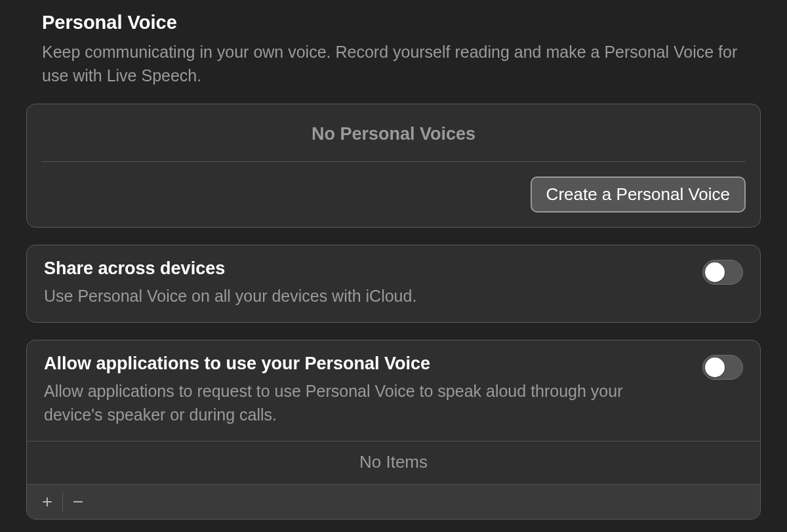 This screenshot has height=532, width=787. What do you see at coordinates (394, 283) in the screenshot?
I see `share-across-devices-row: Share across devices Use Personal Voice …` at bounding box center [394, 283].